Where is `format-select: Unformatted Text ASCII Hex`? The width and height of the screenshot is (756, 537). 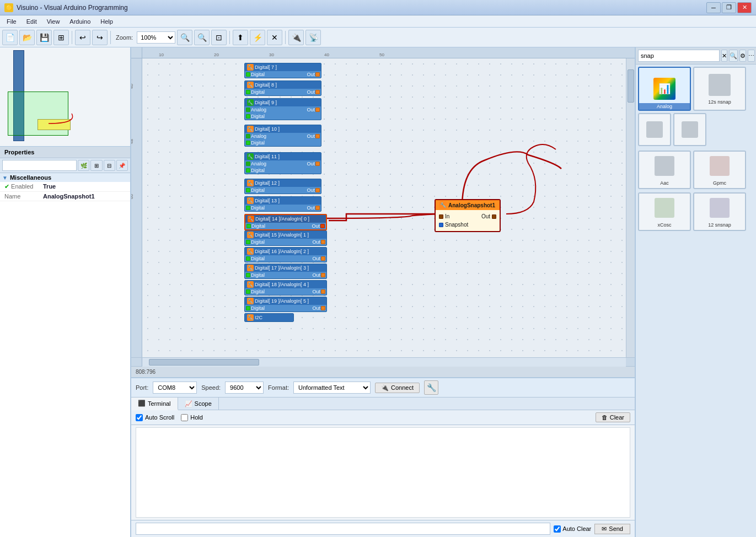
format-select: Unformatted Text ASCII Hex is located at coordinates (332, 388).